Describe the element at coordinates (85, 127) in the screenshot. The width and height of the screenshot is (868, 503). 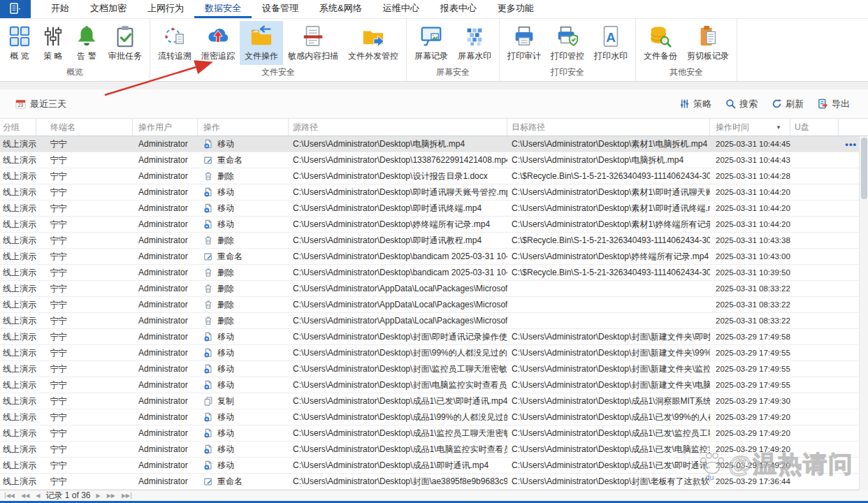
I see `column-header-终端名: 终端名` at that location.